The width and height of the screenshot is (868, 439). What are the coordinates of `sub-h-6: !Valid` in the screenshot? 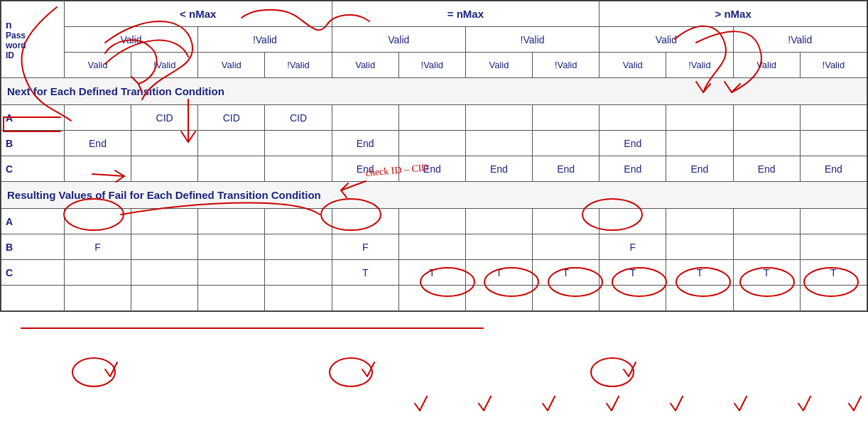 It's located at (432, 65).